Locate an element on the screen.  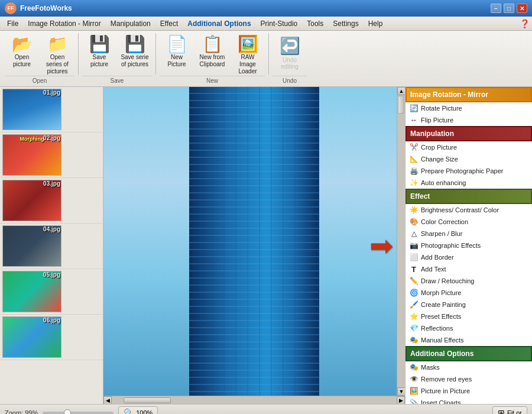
crop-icon: ✂️ is located at coordinates (414, 147).